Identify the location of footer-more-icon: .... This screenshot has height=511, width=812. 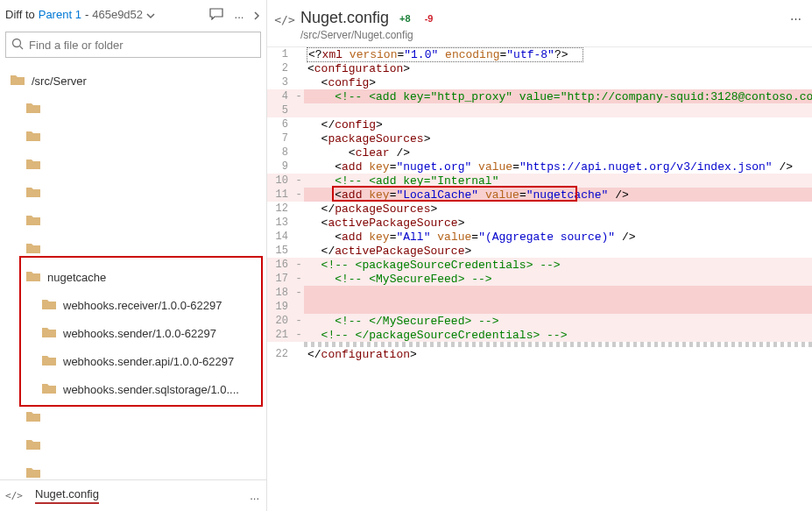
(254, 496).